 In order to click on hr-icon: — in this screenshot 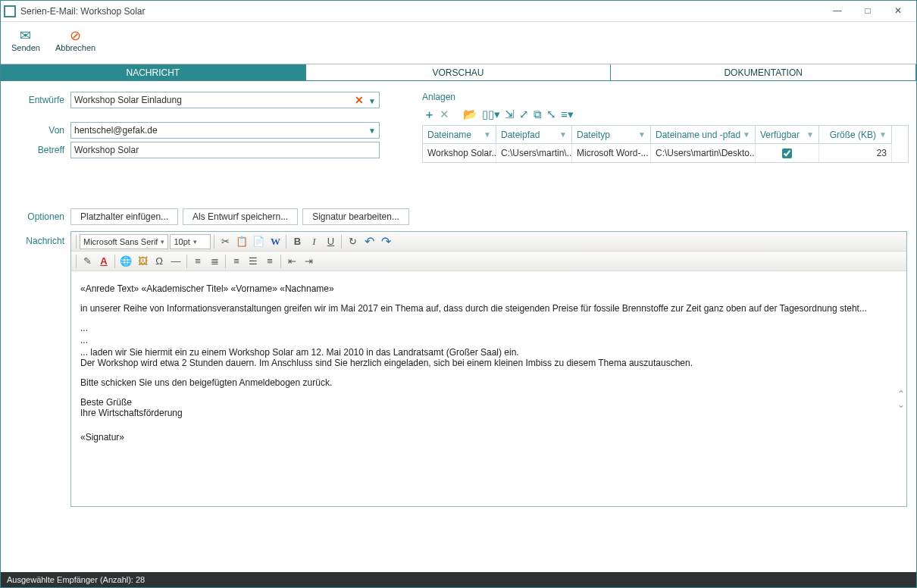, I will do `click(176, 261)`.